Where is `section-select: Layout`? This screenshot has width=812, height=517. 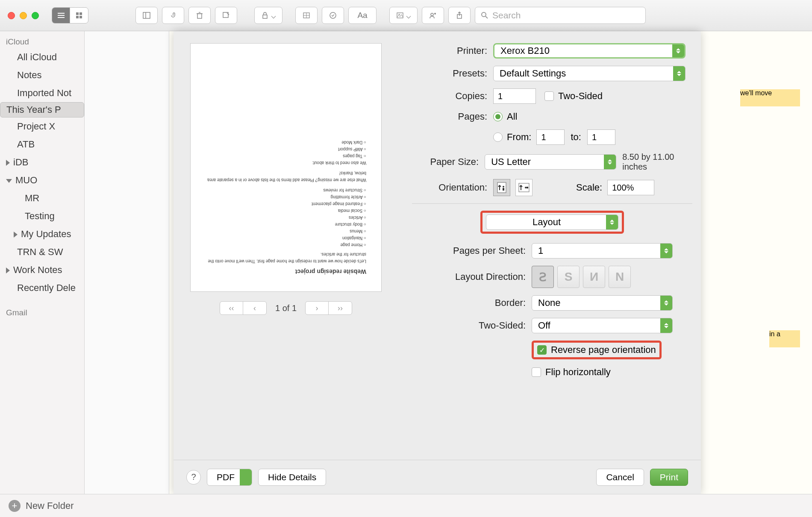
section-select: Layout is located at coordinates (552, 222).